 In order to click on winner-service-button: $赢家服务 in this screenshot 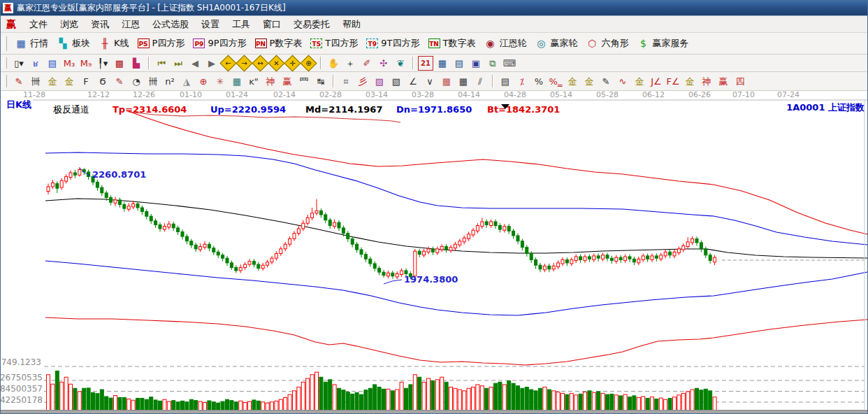, I will do `click(663, 43)`.